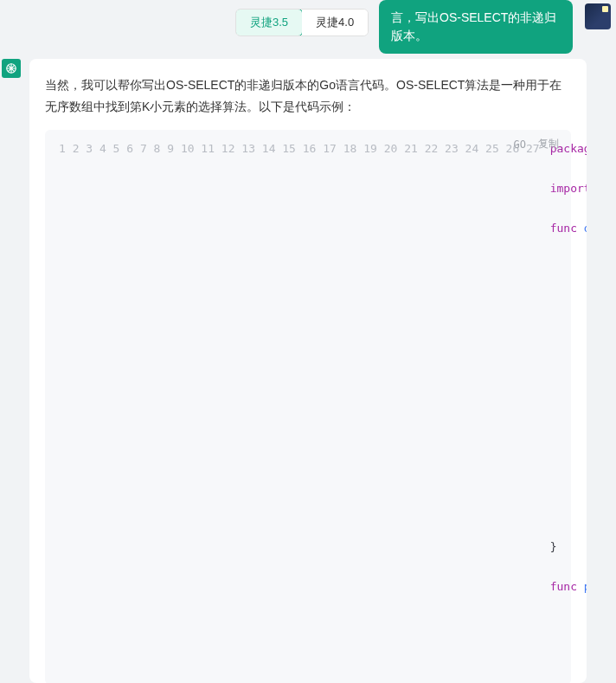 The image size is (616, 683). What do you see at coordinates (520, 145) in the screenshot?
I see `code-lang-label: GO` at bounding box center [520, 145].